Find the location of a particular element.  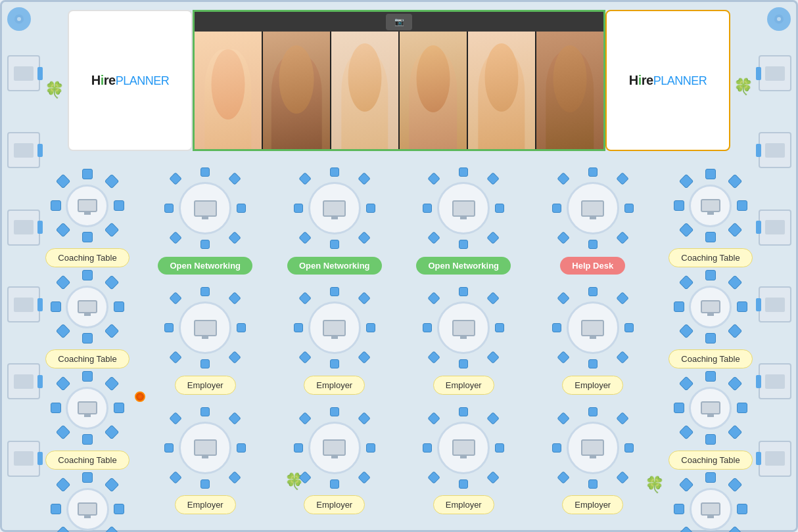

left-coaching-1: Coaching Table is located at coordinates (87, 217).